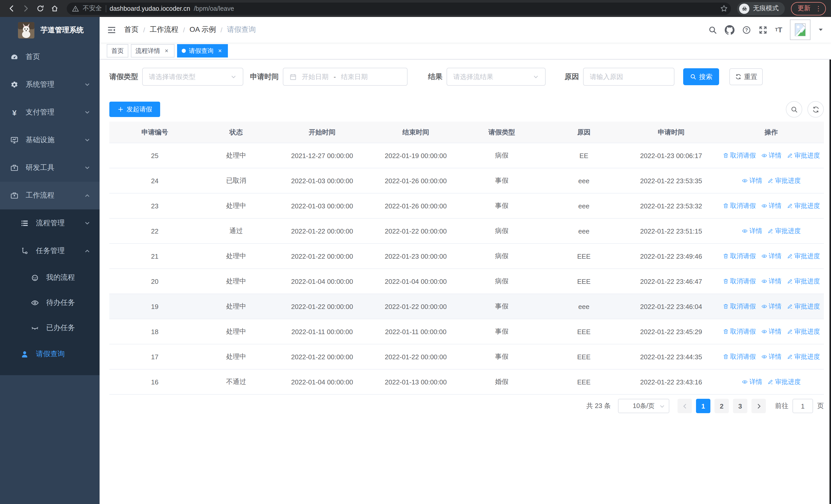 The image size is (831, 504). Describe the element at coordinates (55, 8) in the screenshot. I see `home-icon` at that location.